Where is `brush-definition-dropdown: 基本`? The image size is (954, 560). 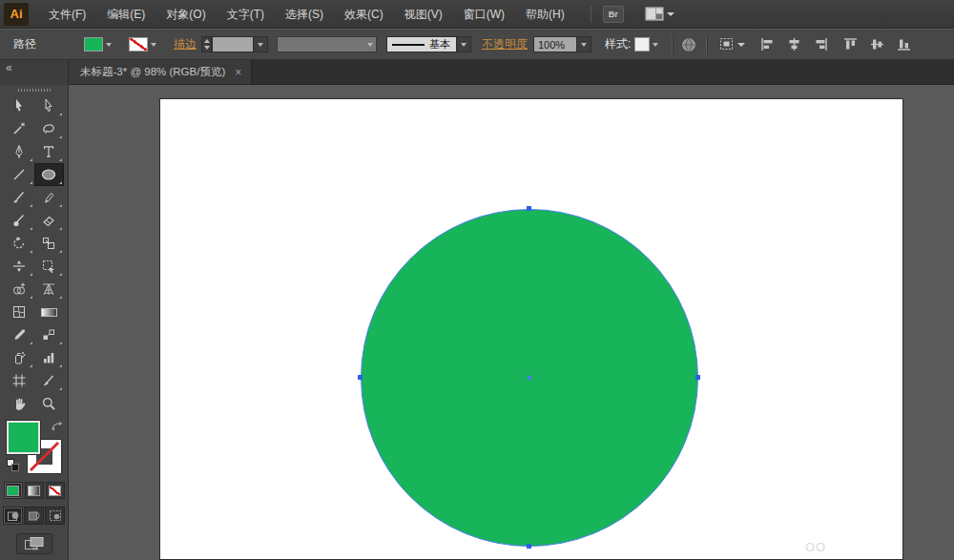 brush-definition-dropdown: 基本 is located at coordinates (422, 44).